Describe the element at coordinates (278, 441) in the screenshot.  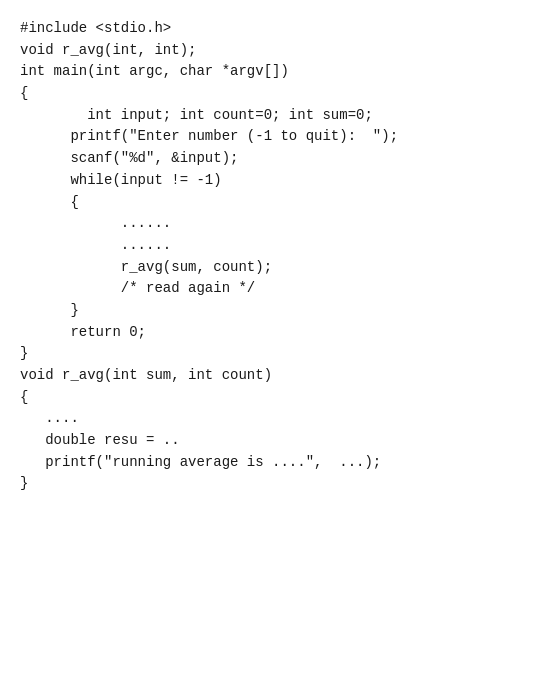
I see `code-line: double resu = ..` at that location.